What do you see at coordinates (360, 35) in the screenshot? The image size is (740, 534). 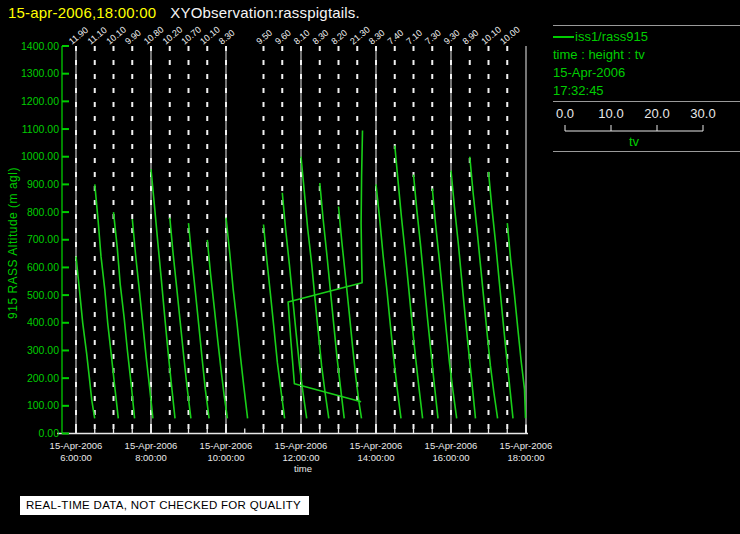 I see `profile-tv-label: 21.30` at bounding box center [360, 35].